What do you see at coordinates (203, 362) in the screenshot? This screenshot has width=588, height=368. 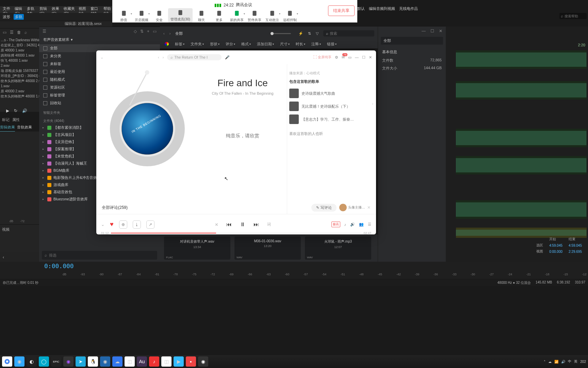 I see `obs-icon: ◉` at bounding box center [203, 362].